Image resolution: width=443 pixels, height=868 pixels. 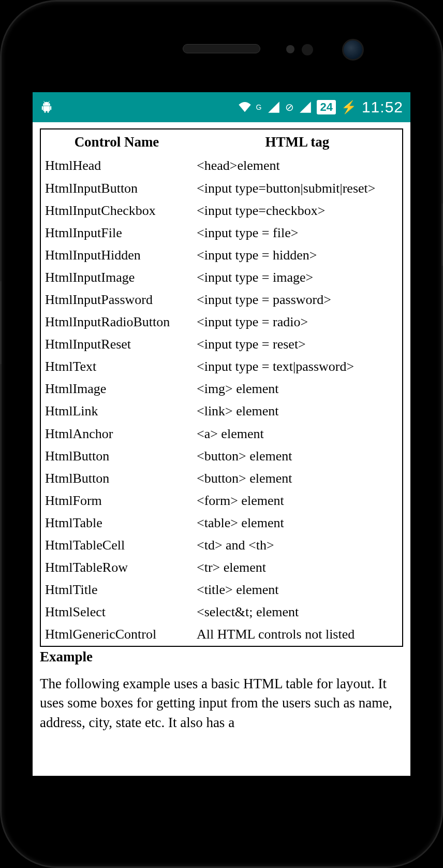 What do you see at coordinates (290, 49) in the screenshot?
I see `proximity-sensor` at bounding box center [290, 49].